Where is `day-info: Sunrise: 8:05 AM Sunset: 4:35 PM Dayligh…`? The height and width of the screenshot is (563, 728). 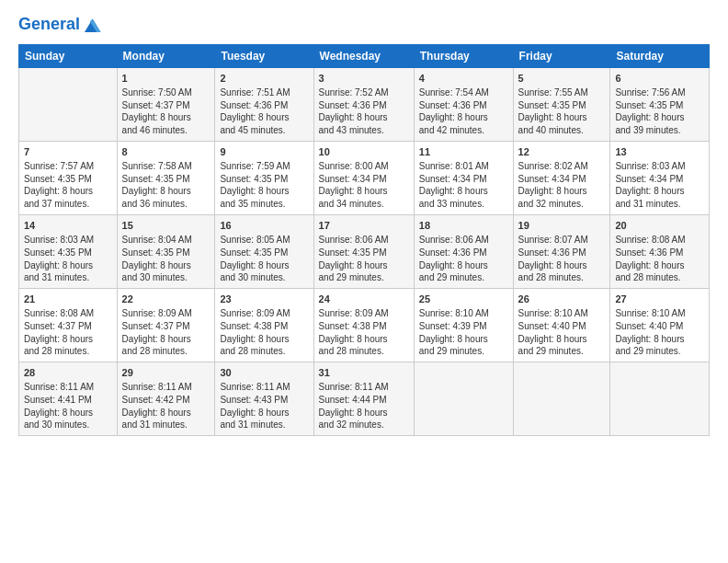
day-info: Sunrise: 8:05 AM Sunset: 4:35 PM Dayligh… is located at coordinates (264, 259).